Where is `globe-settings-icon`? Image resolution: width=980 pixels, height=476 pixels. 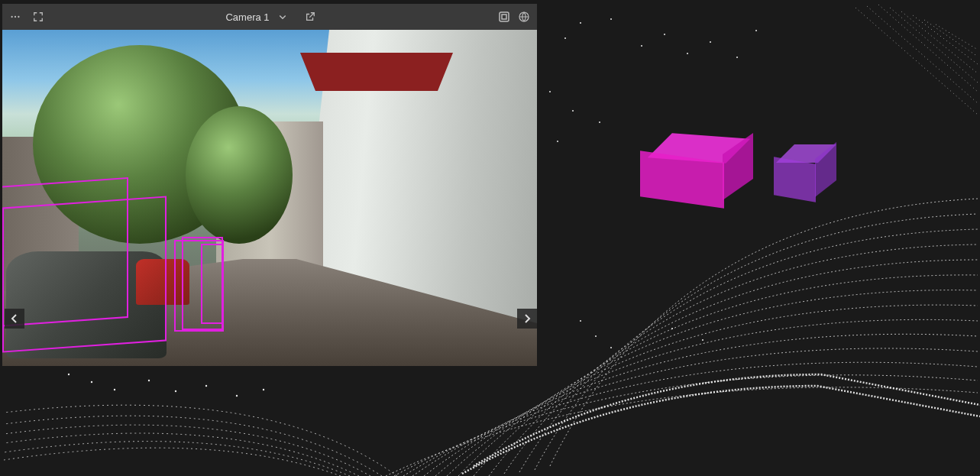 globe-settings-icon is located at coordinates (524, 17).